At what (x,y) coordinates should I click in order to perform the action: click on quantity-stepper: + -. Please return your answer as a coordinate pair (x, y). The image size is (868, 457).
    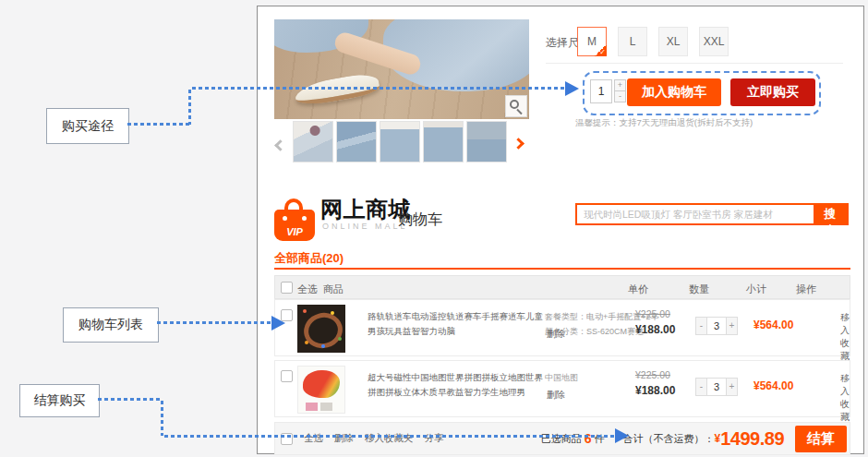
    Looking at the image, I should click on (621, 90).